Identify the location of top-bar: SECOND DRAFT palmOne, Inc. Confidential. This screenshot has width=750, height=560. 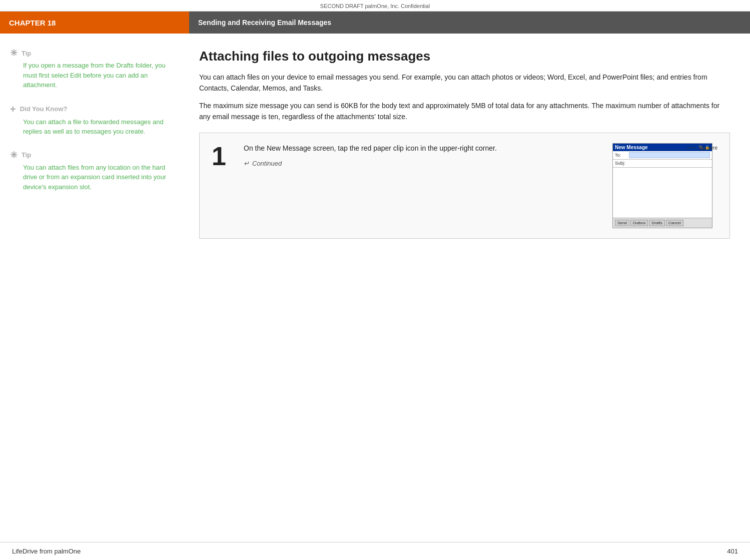
(375, 6).